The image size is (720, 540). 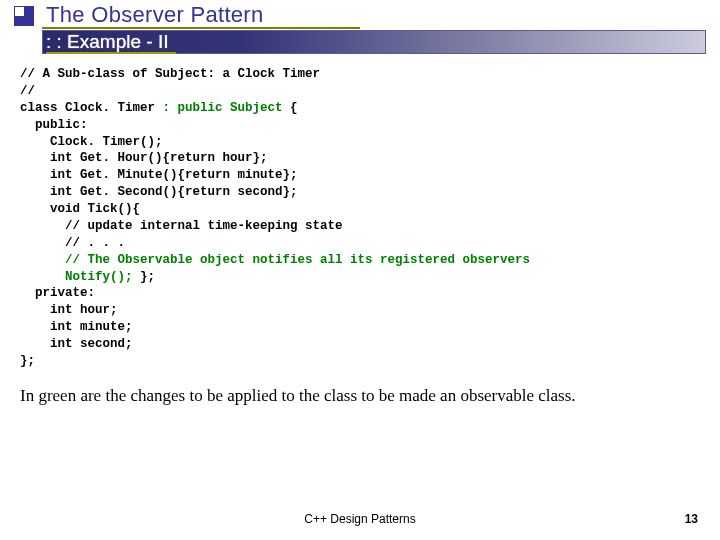 What do you see at coordinates (69, 310) in the screenshot?
I see `code-line: int hour;` at bounding box center [69, 310].